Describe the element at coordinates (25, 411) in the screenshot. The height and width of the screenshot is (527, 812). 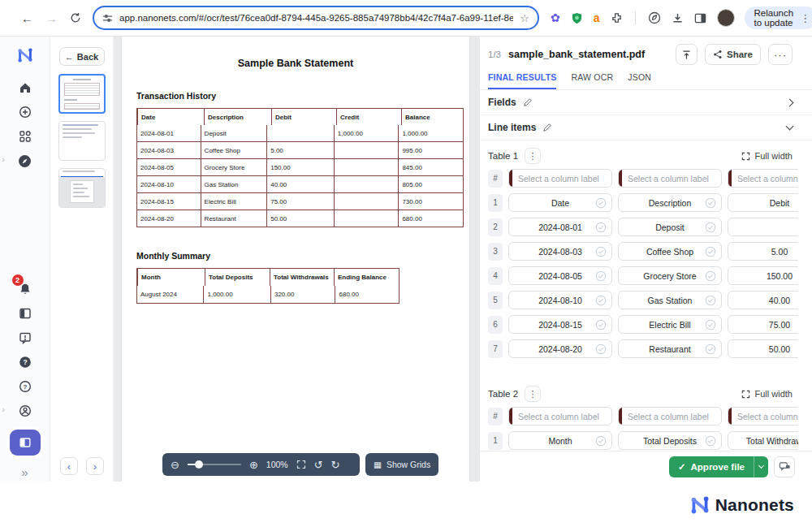
I see `account-icon: ›` at that location.